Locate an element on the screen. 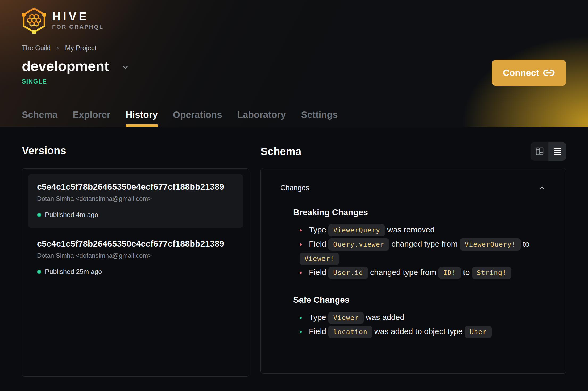 The image size is (588, 391). tab-label: Laboratory is located at coordinates (262, 114).